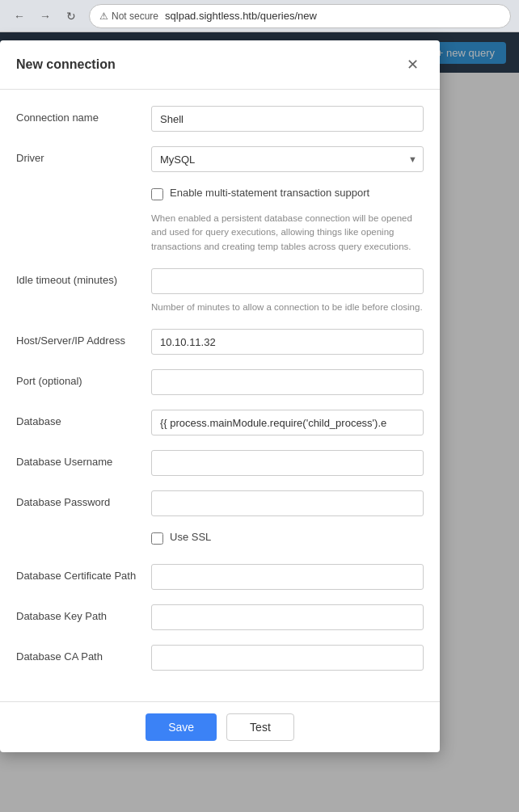 This screenshot has height=812, width=519. What do you see at coordinates (288, 658) in the screenshot?
I see `db-ca-path-input` at bounding box center [288, 658].